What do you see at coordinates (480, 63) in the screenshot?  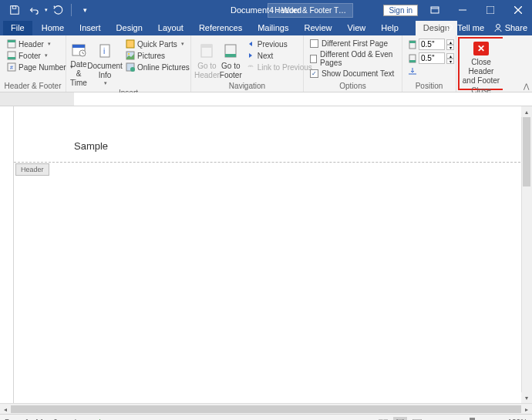 I see `group-close: ✕ Close Header and Footer Close` at bounding box center [480, 63].